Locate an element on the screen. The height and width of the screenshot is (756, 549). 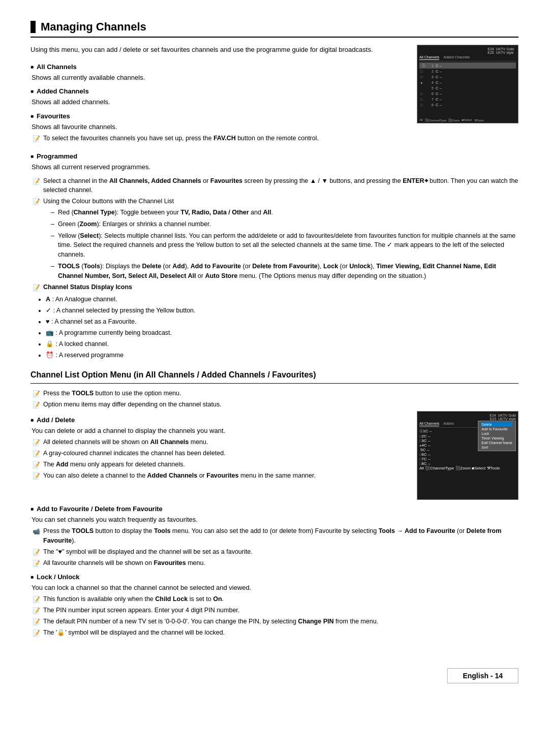
note-add-delete-1: 📝 All deleted channels will be shown on … is located at coordinates (220, 442).